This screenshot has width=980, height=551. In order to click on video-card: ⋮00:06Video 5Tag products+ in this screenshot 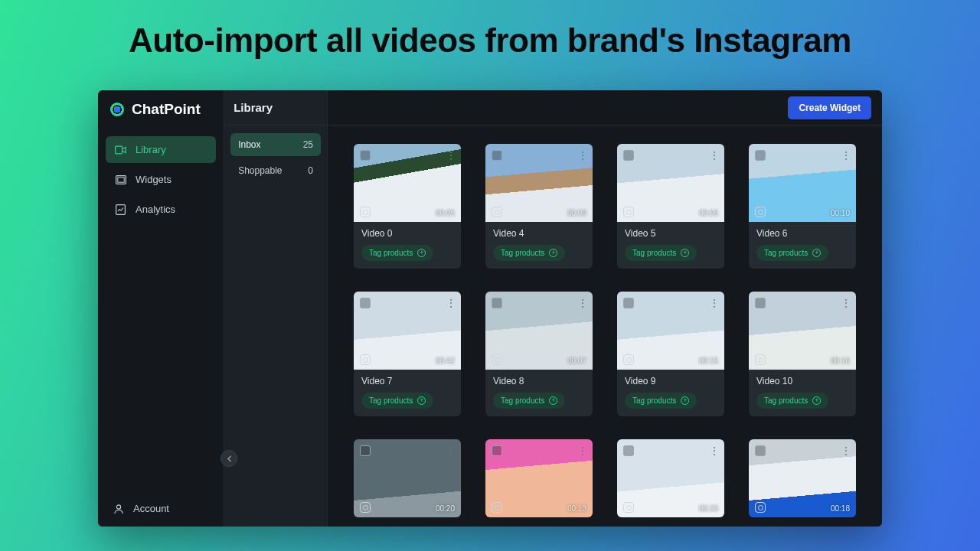, I will do `click(671, 207)`.